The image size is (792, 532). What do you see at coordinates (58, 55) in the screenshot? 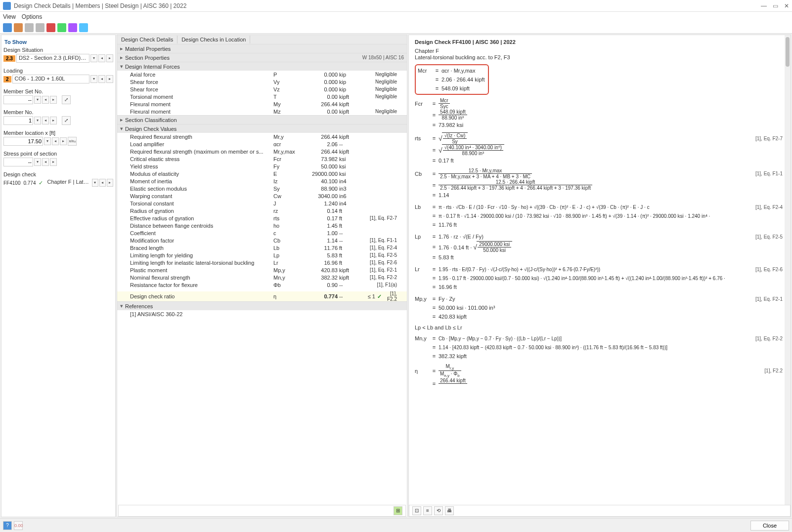
I see `group-design-situation: Design Situation 2.3 DS2 - Section 2.3 (…` at bounding box center [58, 55].